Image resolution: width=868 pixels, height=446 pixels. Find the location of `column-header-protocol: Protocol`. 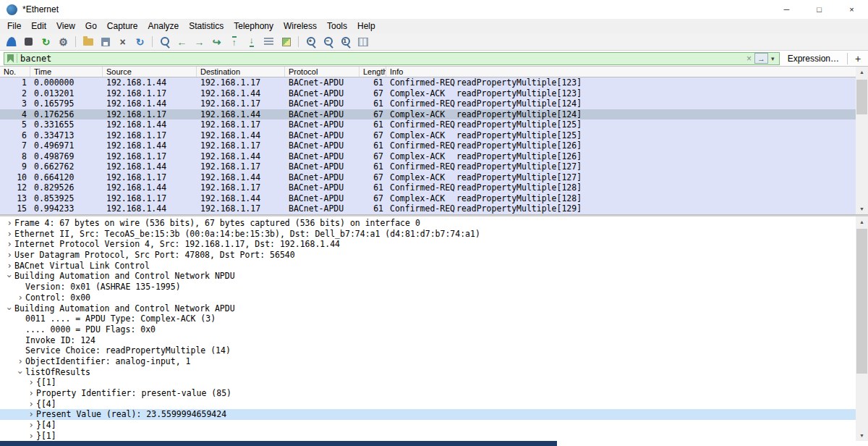

column-header-protocol: Protocol is located at coordinates (323, 72).